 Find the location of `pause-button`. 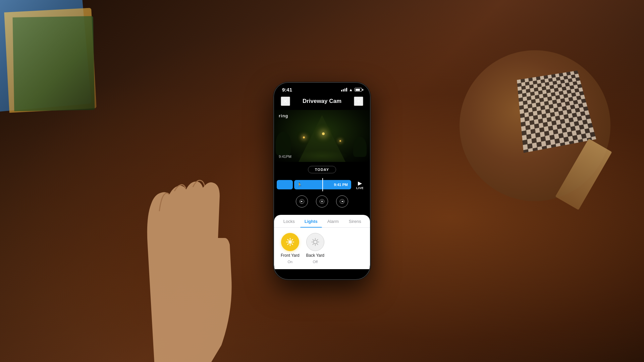

pause-button is located at coordinates (322, 201).